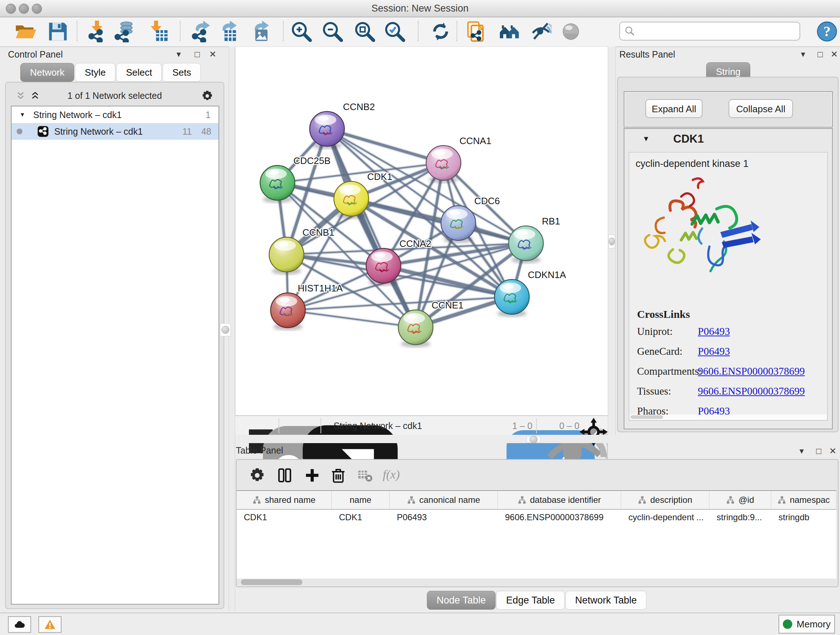  What do you see at coordinates (124, 31) in the screenshot?
I see `import-network-from-database-icon` at bounding box center [124, 31].